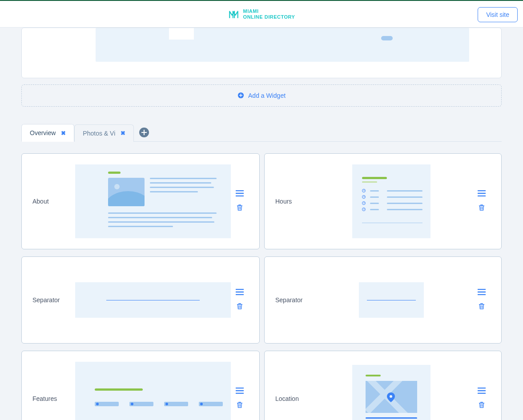 Image resolution: width=523 pixels, height=420 pixels. Describe the element at coordinates (262, 14) in the screenshot. I see `site-logo: MIAMI ONLINE DIRECTORY` at that location.